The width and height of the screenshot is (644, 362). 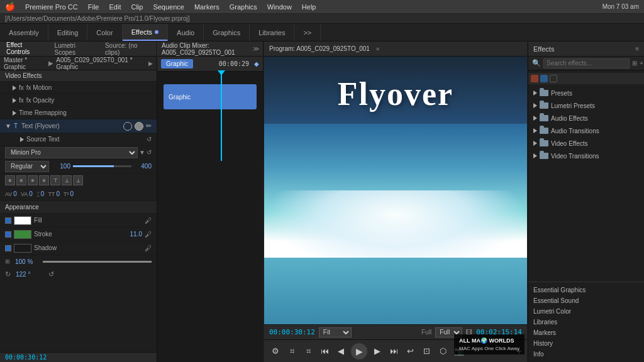 What do you see at coordinates (78, 180) in the screenshot?
I see `align-bottom-btn: ⊥` at bounding box center [78, 180].